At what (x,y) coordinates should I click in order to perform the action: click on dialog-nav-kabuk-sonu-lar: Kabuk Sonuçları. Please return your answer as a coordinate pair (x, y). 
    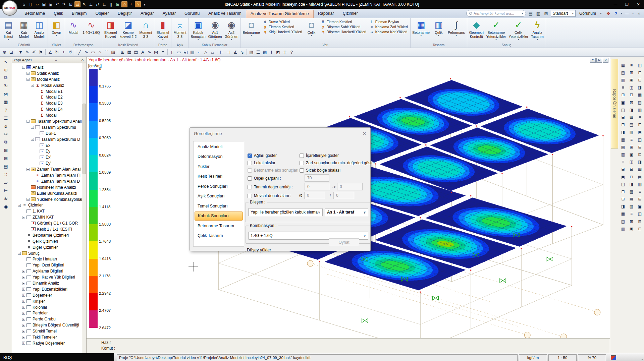
    Looking at the image, I should click on (219, 216).